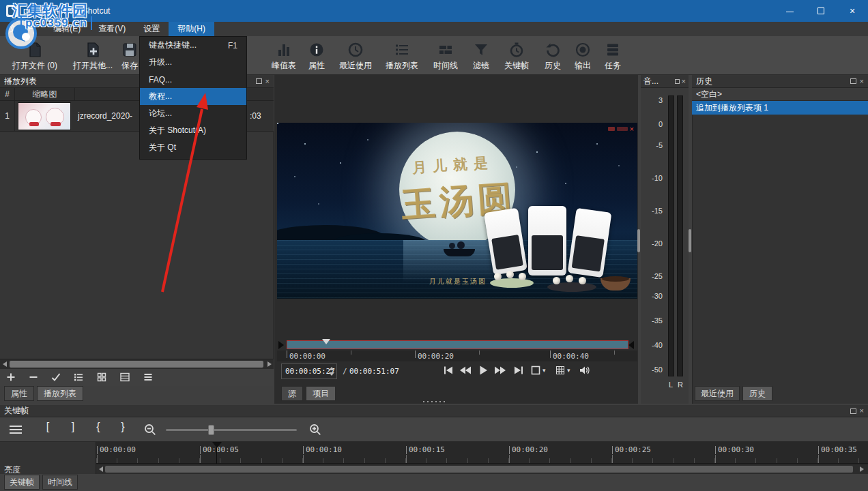 The image size is (868, 491). What do you see at coordinates (326, 342) in the screenshot?
I see `playhead-marker` at bounding box center [326, 342].